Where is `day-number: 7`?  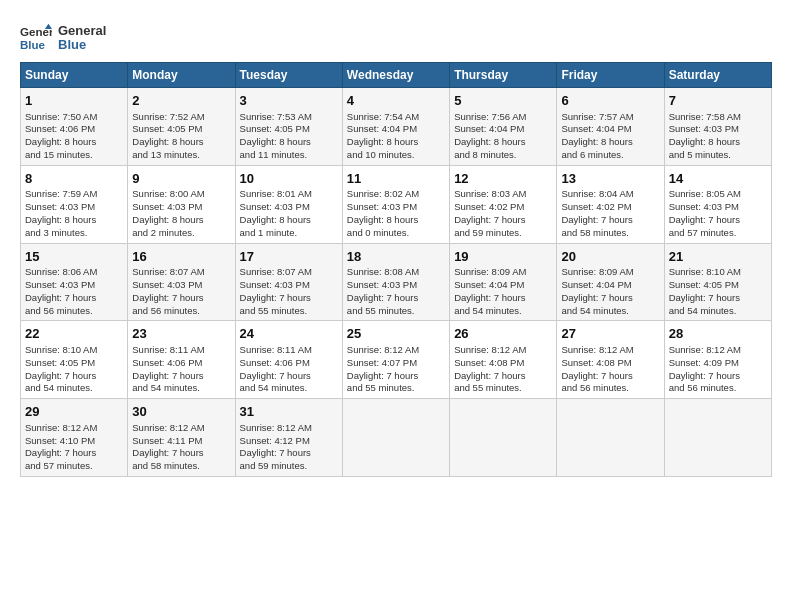
day-number: 7 is located at coordinates (718, 101).